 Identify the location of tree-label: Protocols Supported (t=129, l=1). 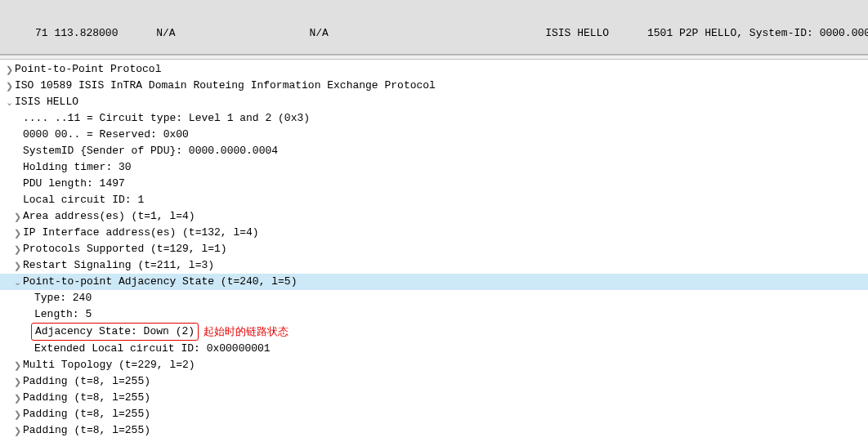
(125, 249).